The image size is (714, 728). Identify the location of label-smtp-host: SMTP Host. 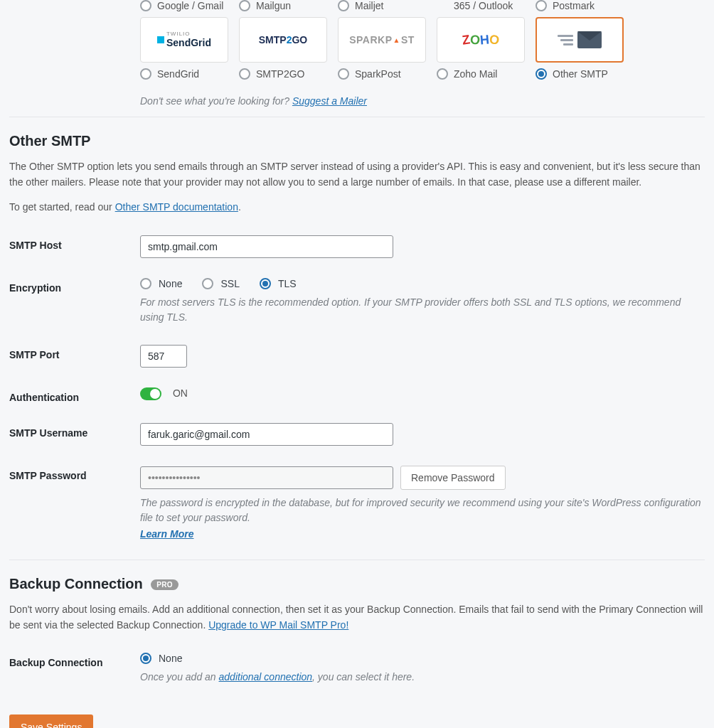
(75, 247).